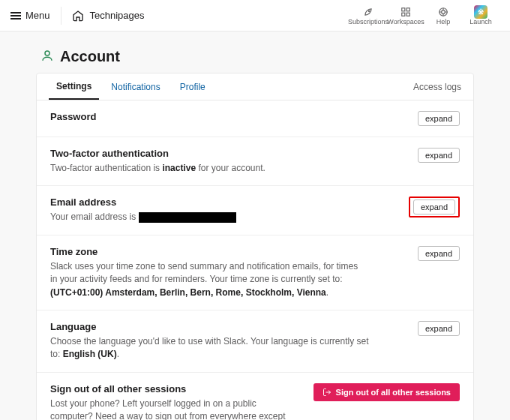 Image resolution: width=510 pixels, height=420 pixels. What do you see at coordinates (387, 392) in the screenshot?
I see `signout-all-button: Sign out of all other sessions` at bounding box center [387, 392].